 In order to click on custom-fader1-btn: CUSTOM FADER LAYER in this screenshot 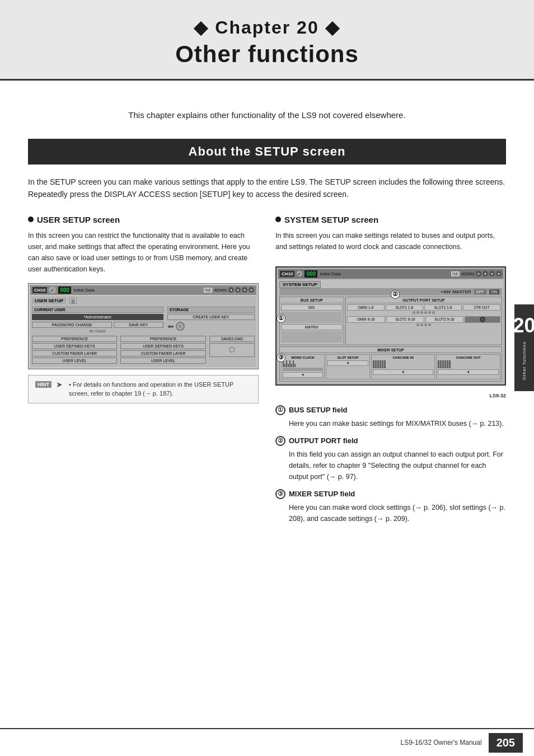, I will do `click(74, 354)`.